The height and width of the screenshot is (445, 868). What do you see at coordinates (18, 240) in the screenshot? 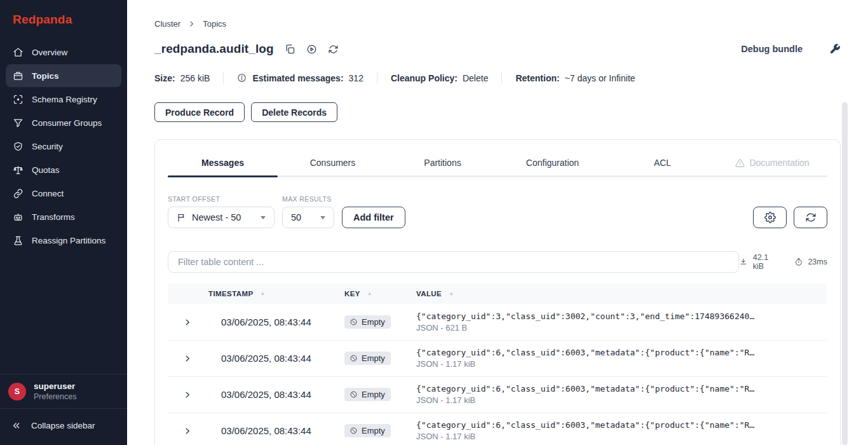
I see `flask-icon` at bounding box center [18, 240].